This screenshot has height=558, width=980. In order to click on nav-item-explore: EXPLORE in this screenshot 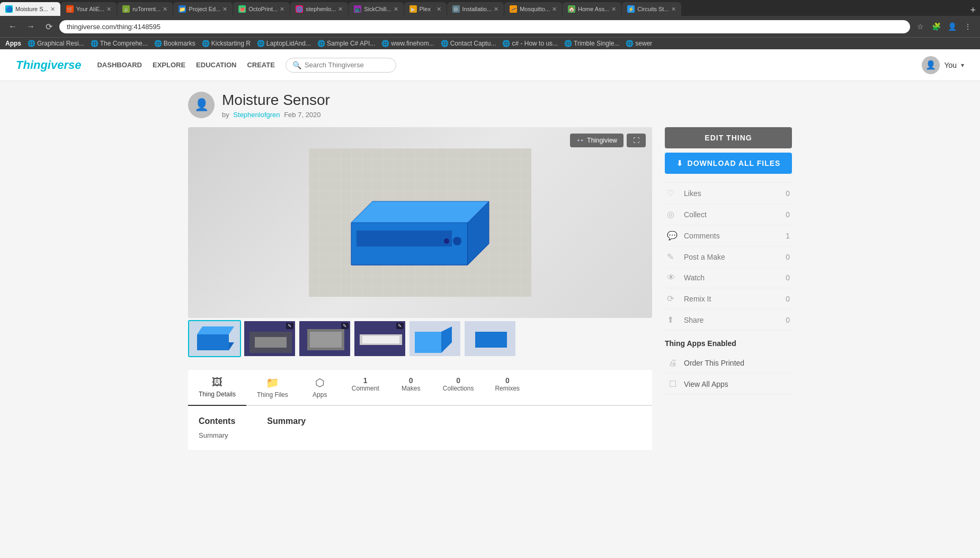, I will do `click(169, 65)`.